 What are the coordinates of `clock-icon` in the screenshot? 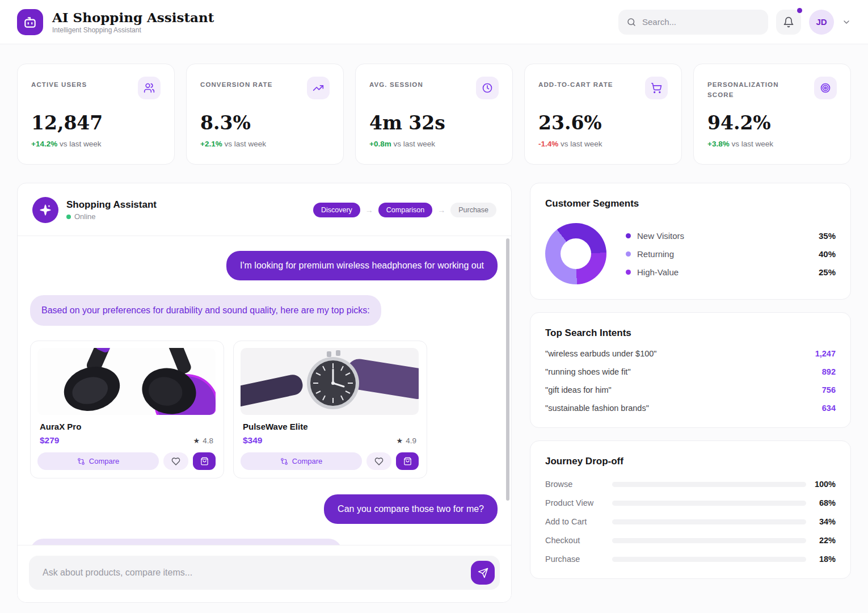 It's located at (487, 88).